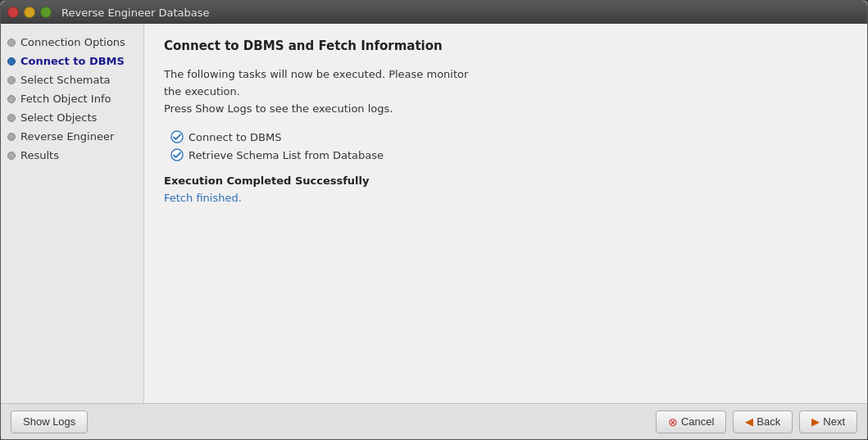 Image resolution: width=868 pixels, height=440 pixels. Describe the element at coordinates (509, 146) in the screenshot. I see `task-list: Connect to DBMS Retrieve Schema List fro…` at that location.